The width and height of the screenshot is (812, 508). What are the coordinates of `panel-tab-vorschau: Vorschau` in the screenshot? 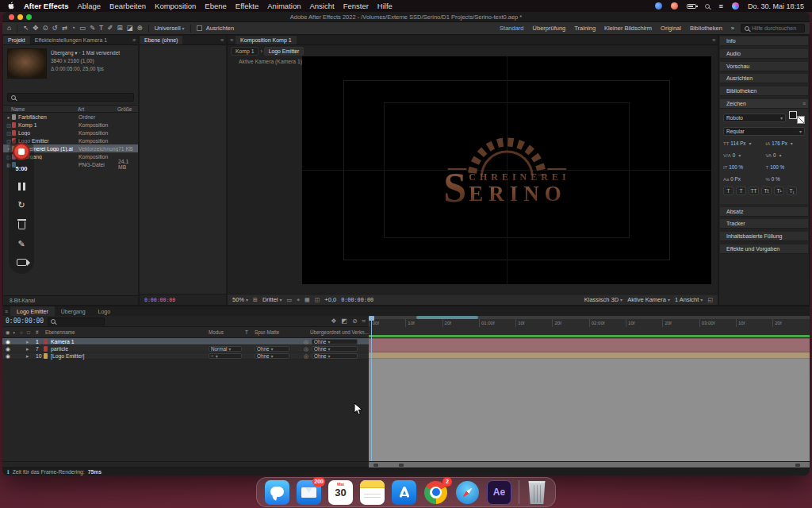 It's located at (764, 67).